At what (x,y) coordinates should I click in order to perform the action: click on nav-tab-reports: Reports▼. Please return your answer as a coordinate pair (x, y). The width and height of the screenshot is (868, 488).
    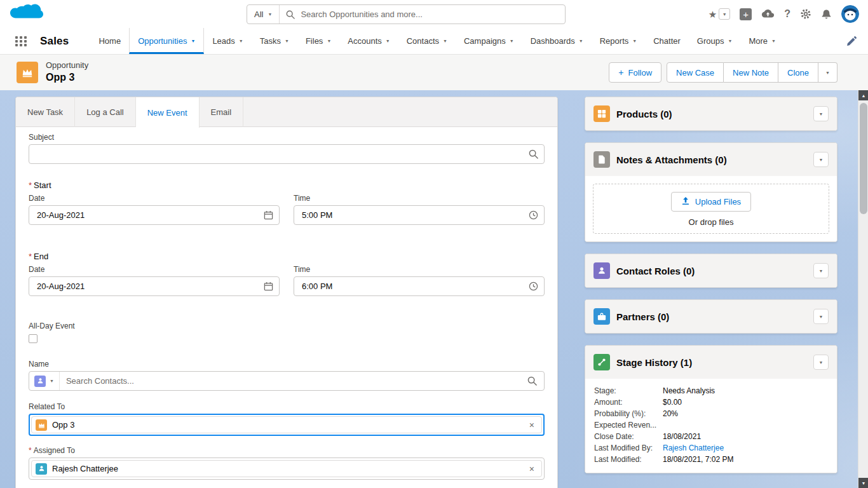
    Looking at the image, I should click on (618, 41).